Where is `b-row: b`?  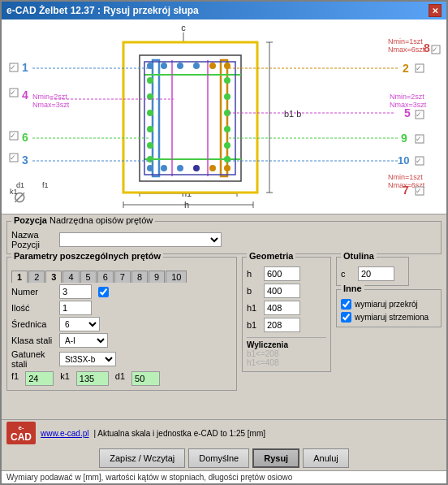
b-row: b is located at coordinates (286, 291).